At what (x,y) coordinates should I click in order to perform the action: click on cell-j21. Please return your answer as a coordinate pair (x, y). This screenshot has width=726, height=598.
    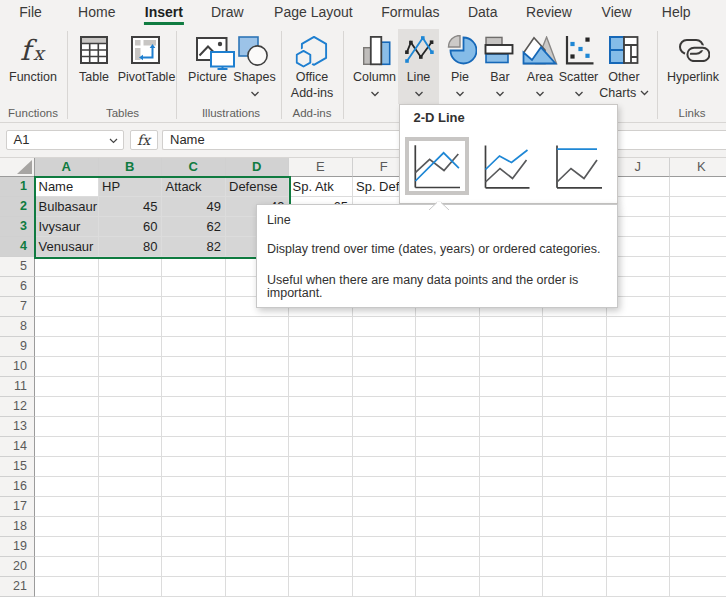
    Looking at the image, I should click on (639, 587).